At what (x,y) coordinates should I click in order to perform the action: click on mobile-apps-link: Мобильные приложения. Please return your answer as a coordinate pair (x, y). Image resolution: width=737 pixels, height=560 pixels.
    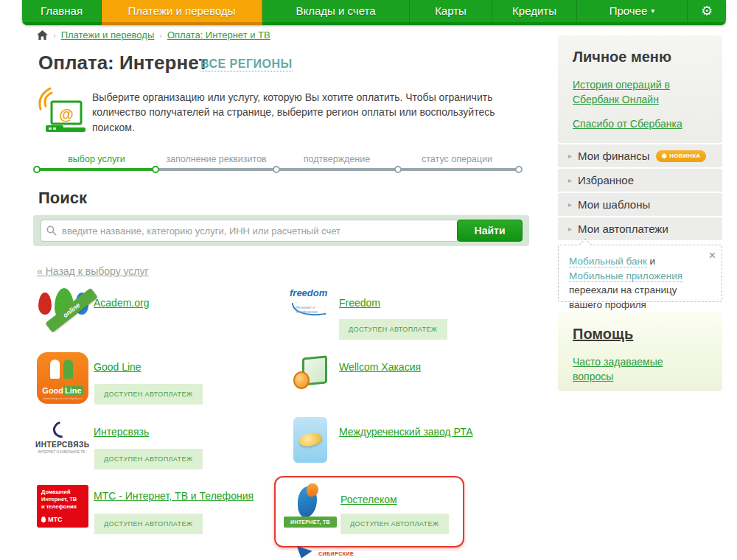
    Looking at the image, I should click on (626, 276).